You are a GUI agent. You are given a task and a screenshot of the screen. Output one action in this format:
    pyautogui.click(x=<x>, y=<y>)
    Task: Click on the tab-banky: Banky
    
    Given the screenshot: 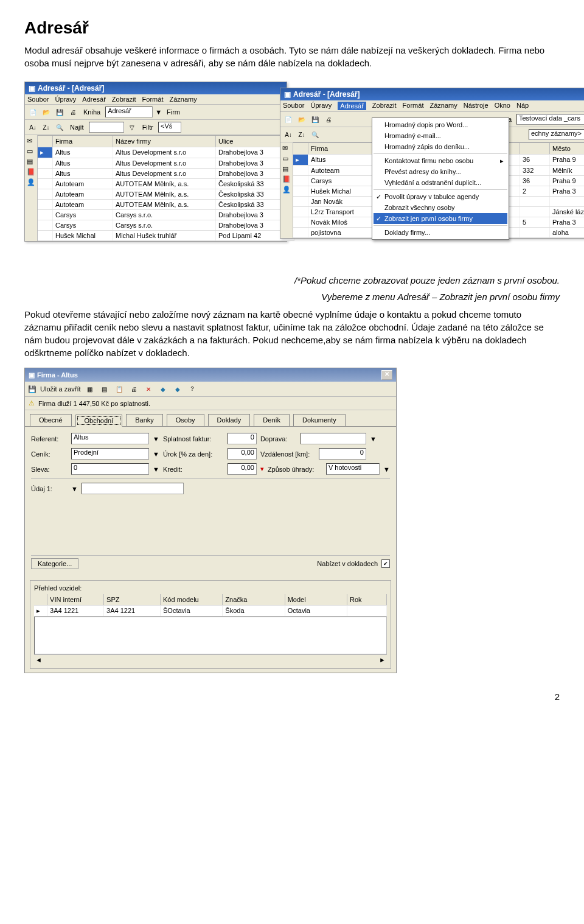 What is the action you would take?
    pyautogui.click(x=145, y=420)
    